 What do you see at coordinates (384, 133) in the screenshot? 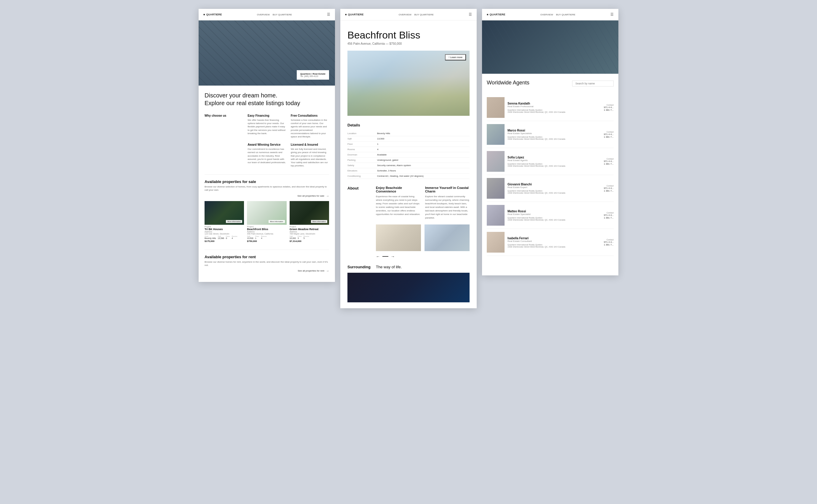
I see `detail-value-location: Beverly Hills` at bounding box center [384, 133].